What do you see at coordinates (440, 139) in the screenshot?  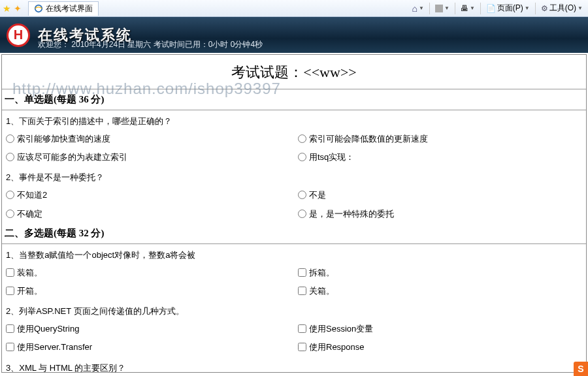 I see `option: 索引可能会降低数值的更新速度` at bounding box center [440, 139].